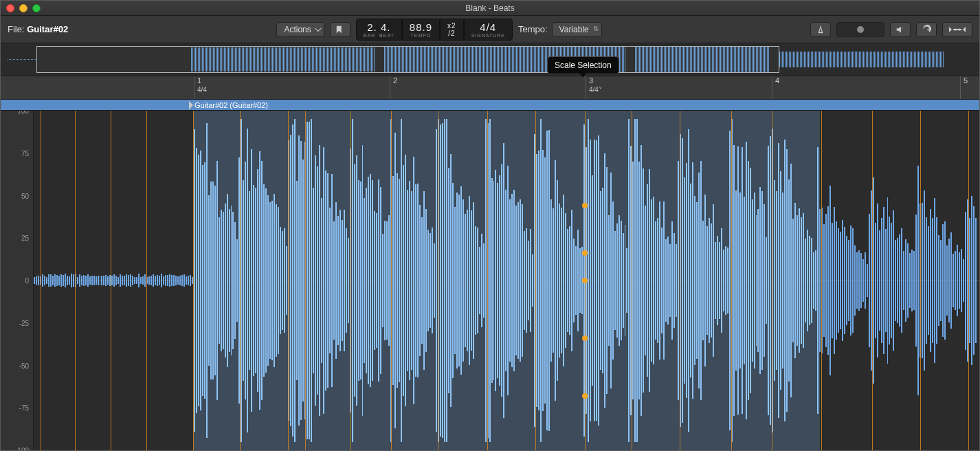  Describe the element at coordinates (490, 8) in the screenshot. I see `window-title: Blank - Beats` at that location.